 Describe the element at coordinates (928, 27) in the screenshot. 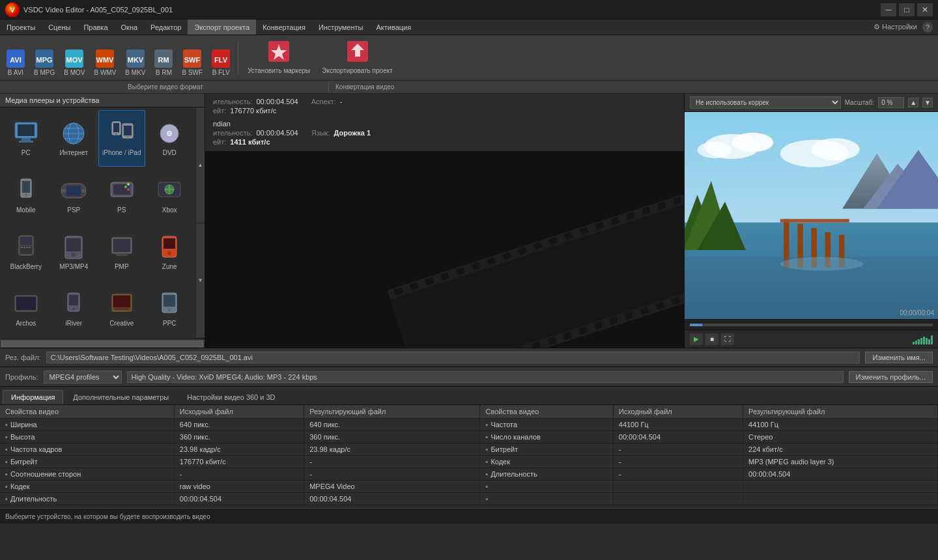

I see `help-label: ?` at that location.